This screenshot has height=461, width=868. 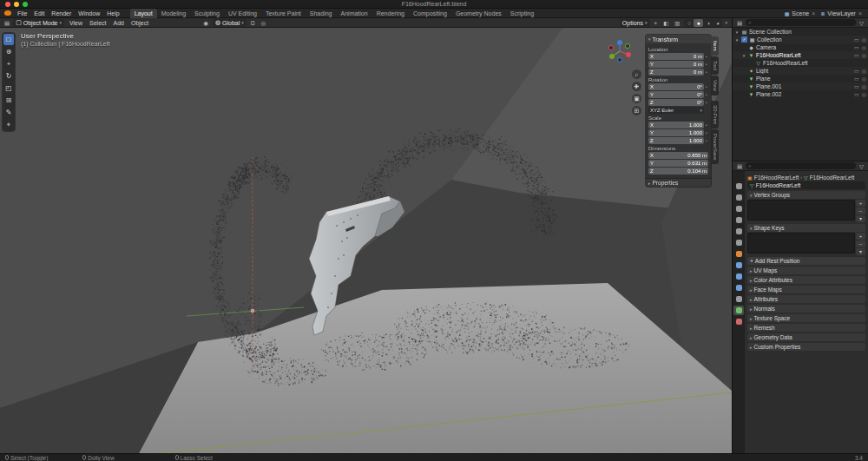 What do you see at coordinates (717, 23) in the screenshot?
I see `shading-rendered-button: ◕` at bounding box center [717, 23].